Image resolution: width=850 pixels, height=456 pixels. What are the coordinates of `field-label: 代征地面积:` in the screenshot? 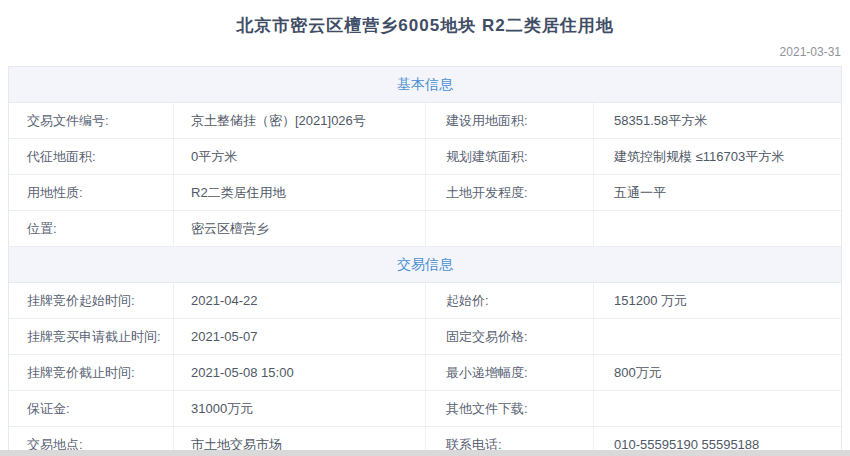 It's located at (92, 156).